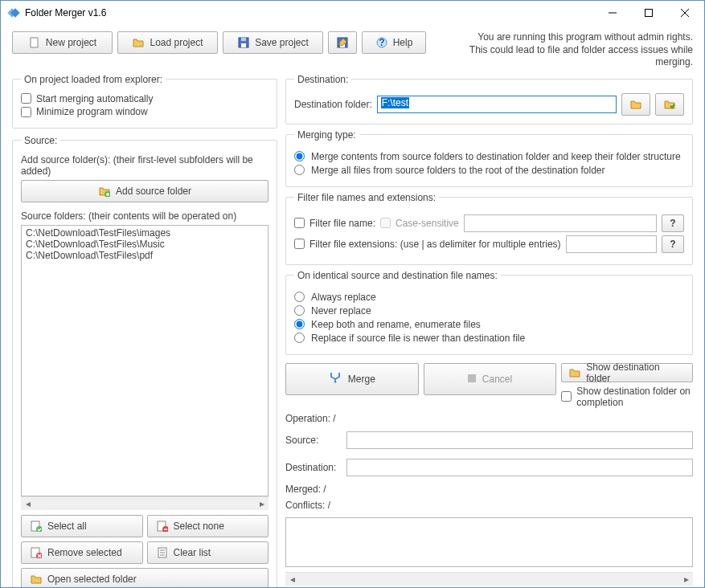  Describe the element at coordinates (673, 244) in the screenshot. I see `filter-extensions-help: ?` at that location.